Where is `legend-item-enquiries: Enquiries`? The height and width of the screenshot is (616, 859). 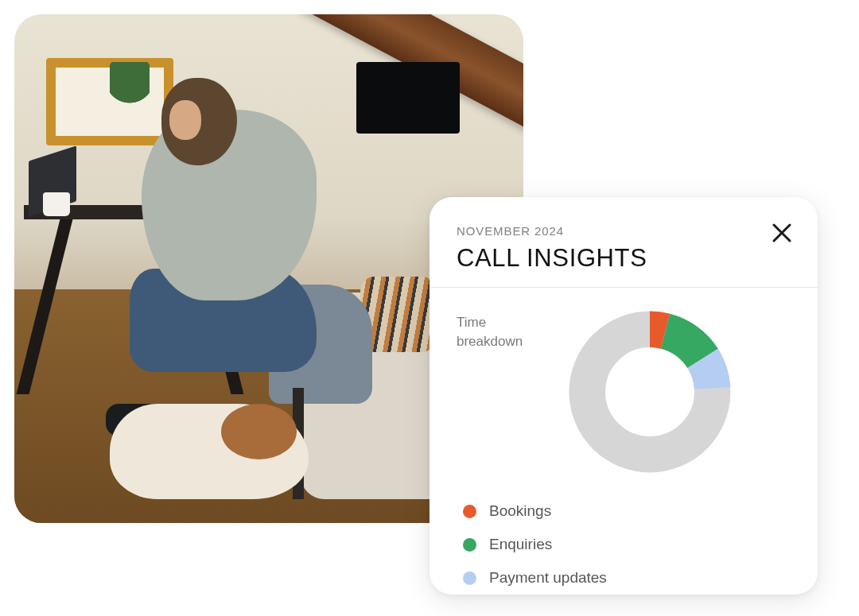
legend-item-enquiries: Enquiries is located at coordinates (627, 544).